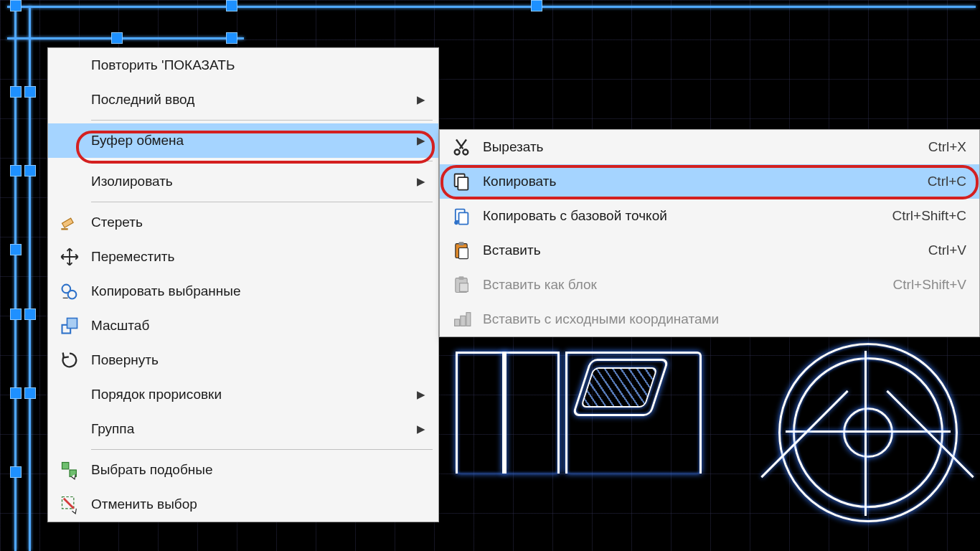 Image resolution: width=980 pixels, height=551 pixels. What do you see at coordinates (243, 141) in the screenshot?
I see `ctx-item-3: Буфер обмена▶` at bounding box center [243, 141].